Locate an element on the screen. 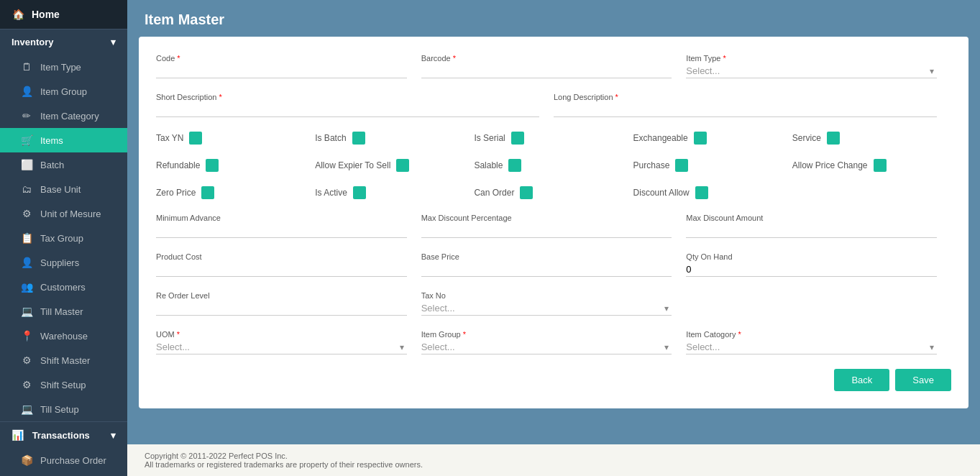 The width and height of the screenshot is (980, 476). sidebar-item-suppliers: 👤 Suppliers is located at coordinates (63, 262).